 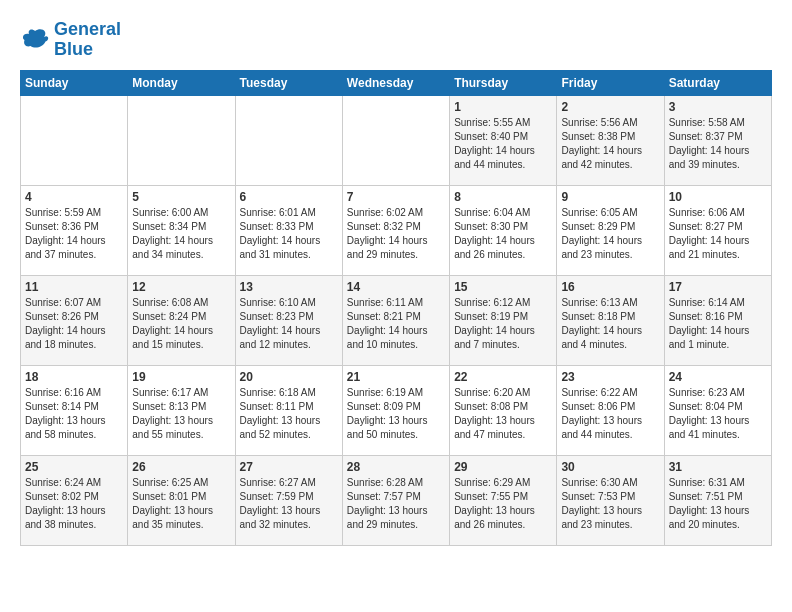 What do you see at coordinates (718, 377) in the screenshot?
I see `day-number: 24` at bounding box center [718, 377].